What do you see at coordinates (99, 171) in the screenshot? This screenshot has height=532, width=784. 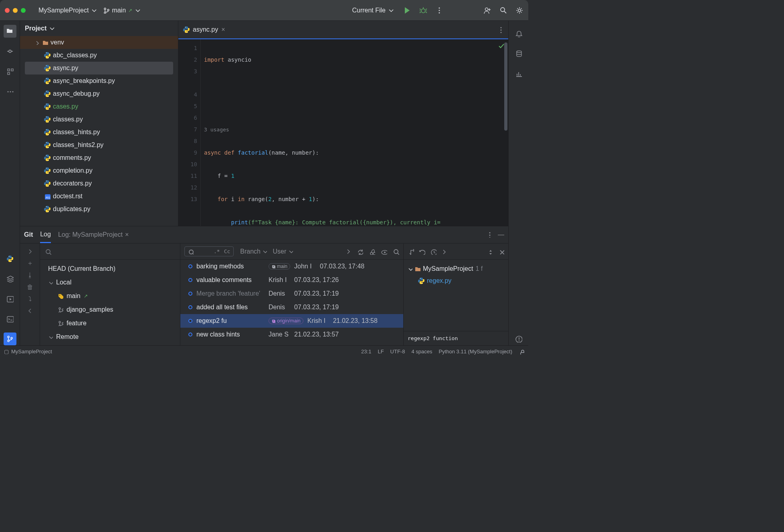 I see `tree-file: completion.py` at bounding box center [99, 171].